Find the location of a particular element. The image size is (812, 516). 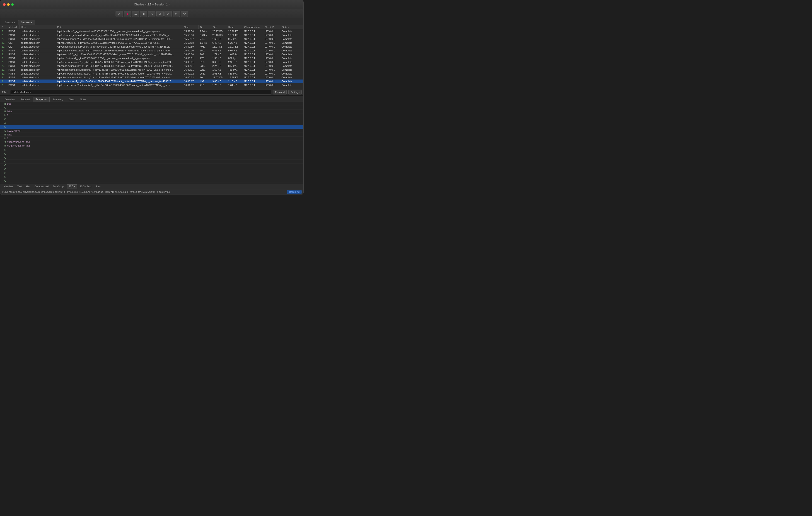

table-row: 200 GET codete.slack.com /api/api.featur… is located at coordinates (152, 43).